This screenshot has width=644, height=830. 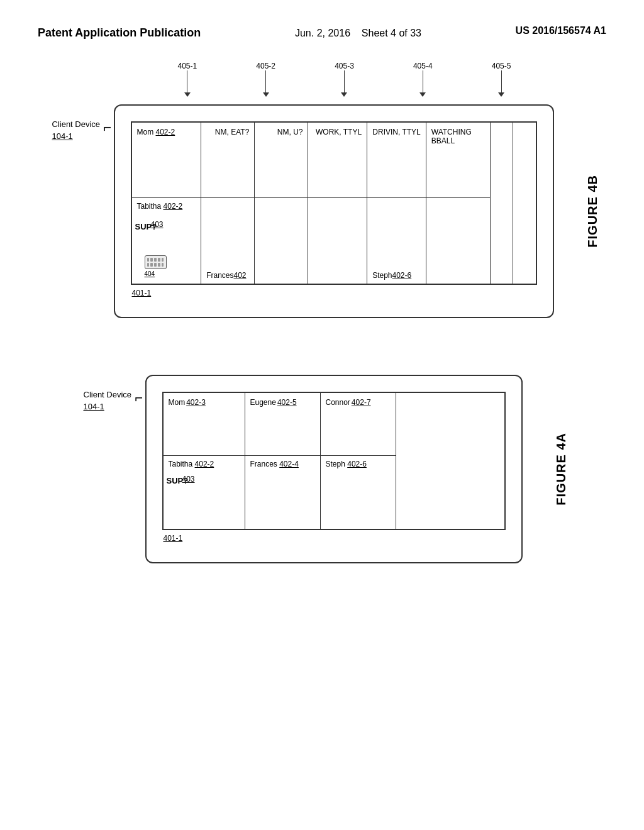 What do you see at coordinates (187, 79) in the screenshot?
I see `arrow-405-1: 405-1` at bounding box center [187, 79].